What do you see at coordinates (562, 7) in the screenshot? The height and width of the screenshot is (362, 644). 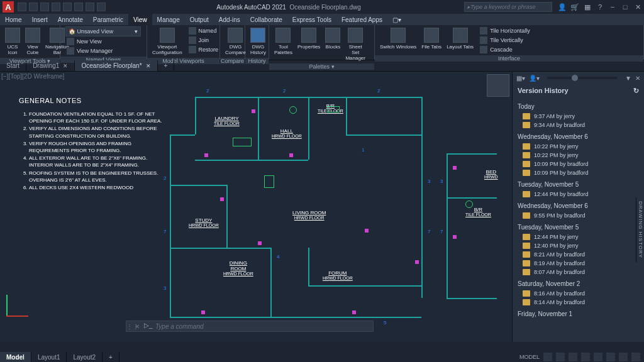 I see `signin-icon: 👤` at bounding box center [562, 7].